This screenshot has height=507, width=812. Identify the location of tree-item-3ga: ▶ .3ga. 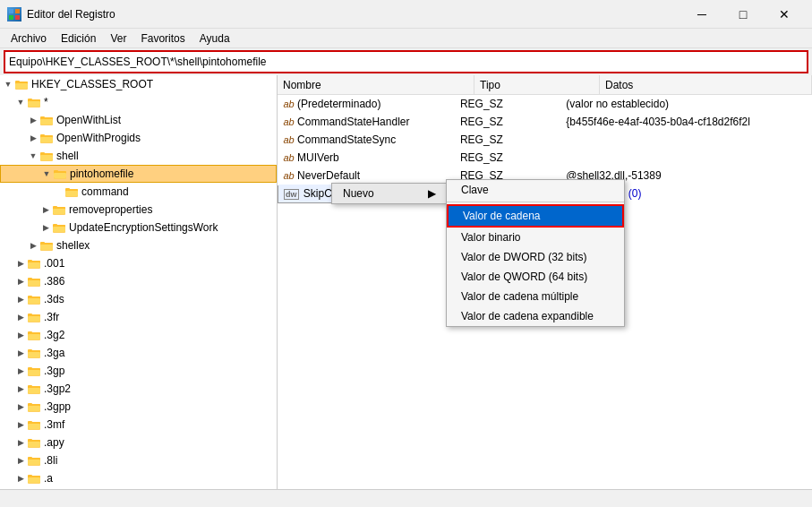
(138, 353).